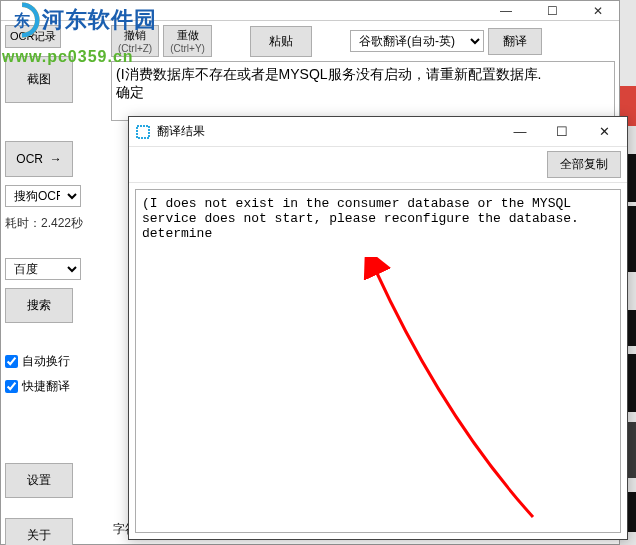 The width and height of the screenshot is (636, 545). What do you see at coordinates (417, 41) in the screenshot?
I see `translate-engine-select: 谷歌翻译(自动-英)` at bounding box center [417, 41].